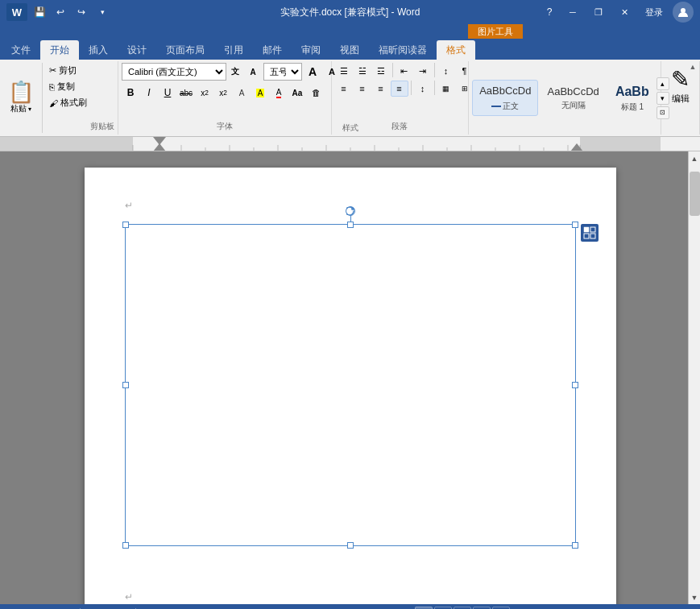  I want to click on close-button: ✕, so click(624, 12).